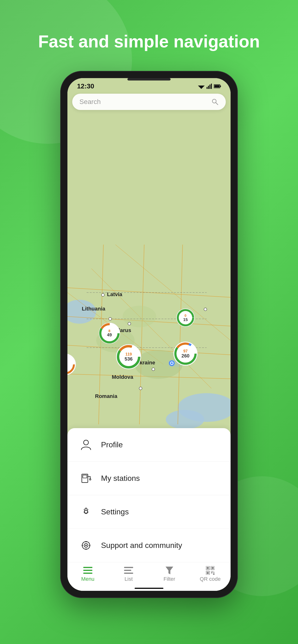 This screenshot has height=644, width=298. What do you see at coordinates (149, 102) in the screenshot?
I see `search-bar: Search` at bounding box center [149, 102].